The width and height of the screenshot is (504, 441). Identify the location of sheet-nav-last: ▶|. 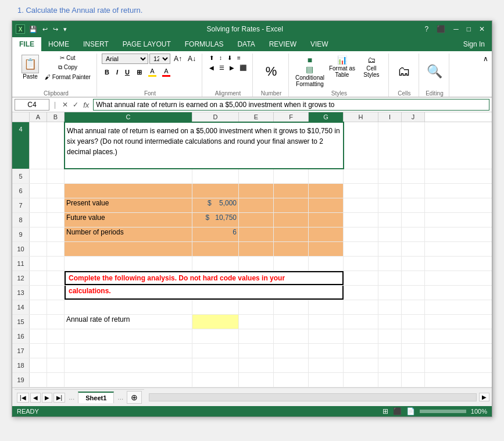
(59, 398).